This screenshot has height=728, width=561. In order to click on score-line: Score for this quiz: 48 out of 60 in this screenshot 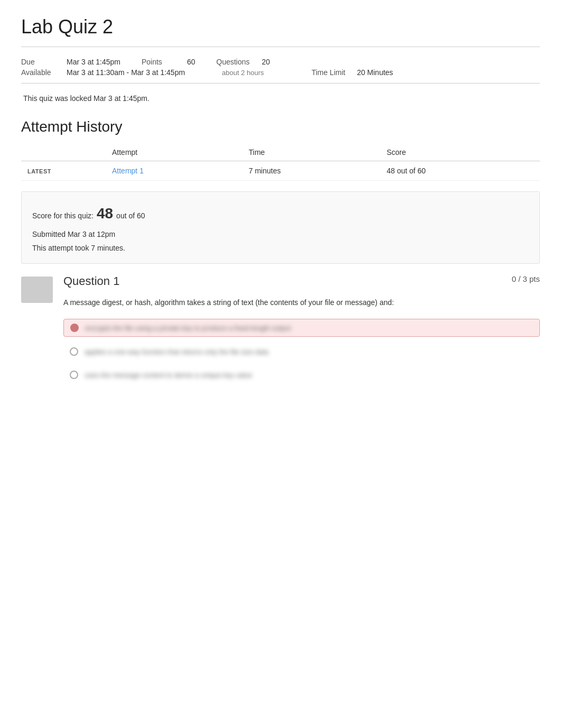, I will do `click(280, 214)`.